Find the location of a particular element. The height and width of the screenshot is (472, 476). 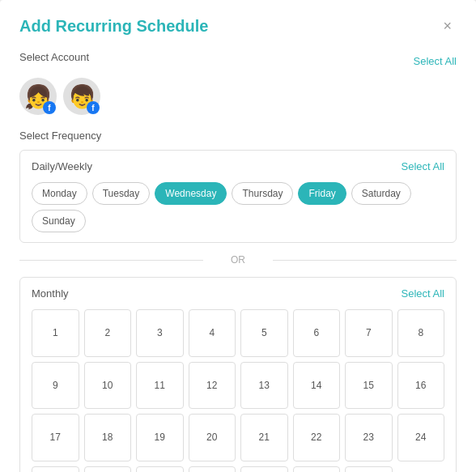

account-avatar-1: 👧 f is located at coordinates (38, 96).